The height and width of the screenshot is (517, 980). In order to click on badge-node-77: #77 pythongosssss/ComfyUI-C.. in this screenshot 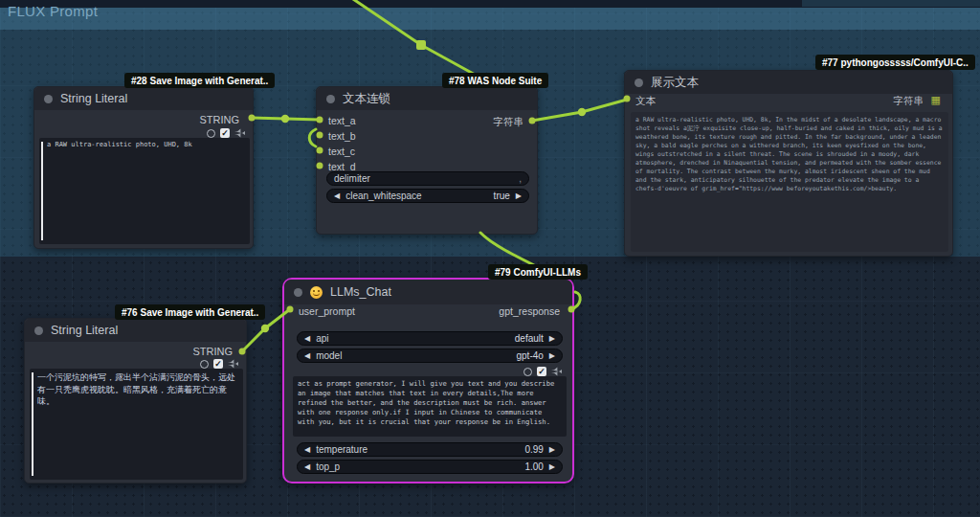, I will do `click(896, 62)`.